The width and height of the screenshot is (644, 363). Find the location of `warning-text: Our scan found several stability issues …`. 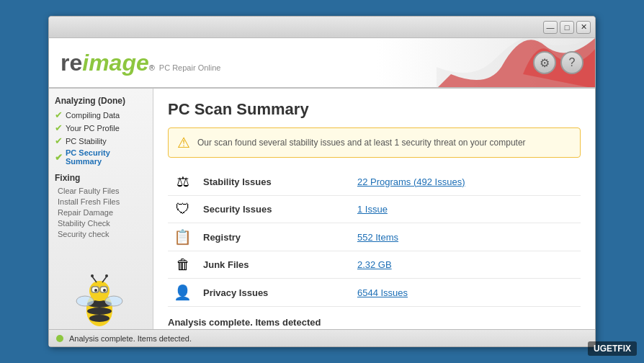

warning-text: Our scan found several stability issues … is located at coordinates (362, 143).